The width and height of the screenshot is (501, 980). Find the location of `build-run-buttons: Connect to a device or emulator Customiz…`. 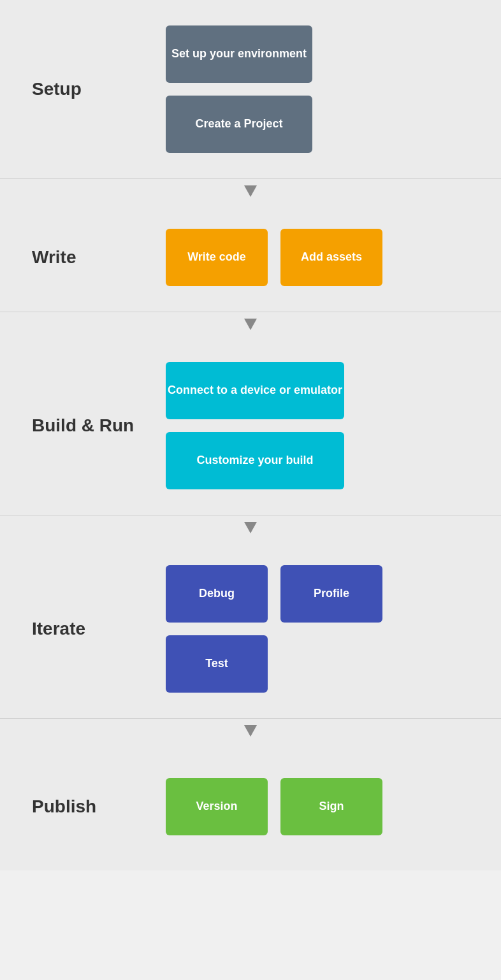

build-run-buttons: Connect to a device or emulator Customiz… is located at coordinates (255, 426).